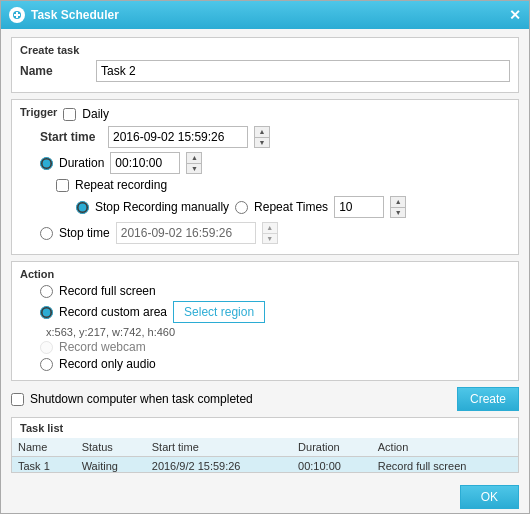  I want to click on record-only-audio-label: Record only audio, so click(108, 364).